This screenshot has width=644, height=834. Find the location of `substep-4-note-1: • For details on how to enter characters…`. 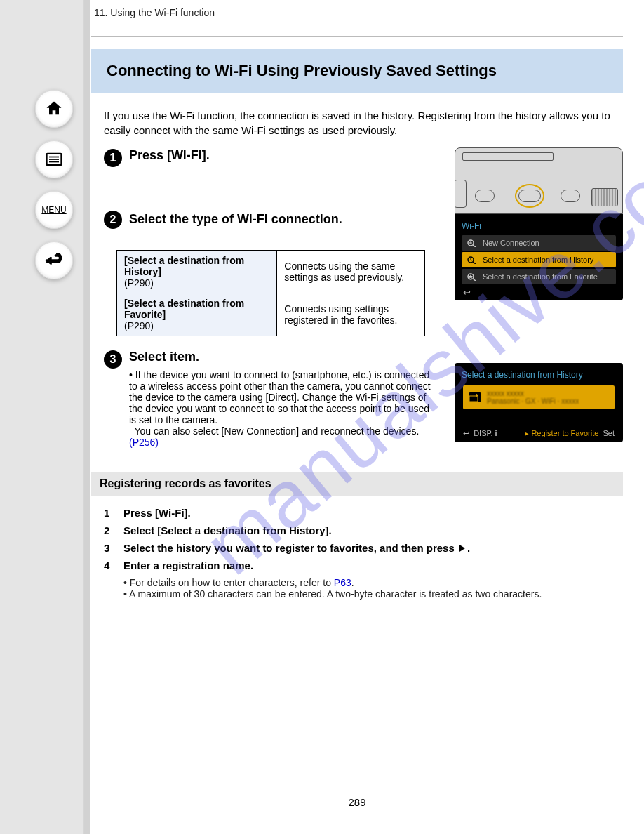

substep-4-note-1: • For details on how to enter characters… is located at coordinates (373, 583).